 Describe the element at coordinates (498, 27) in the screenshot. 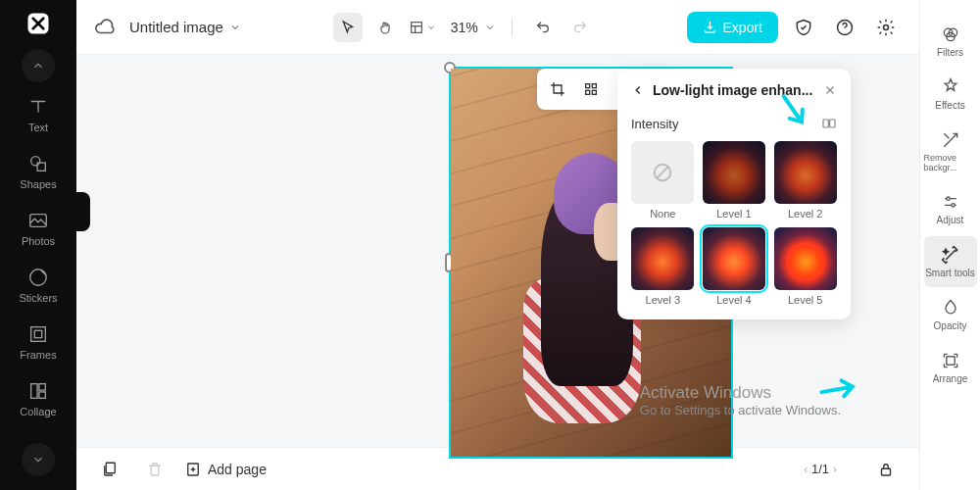

I see `topbar: Untitled image 31% Export` at that location.